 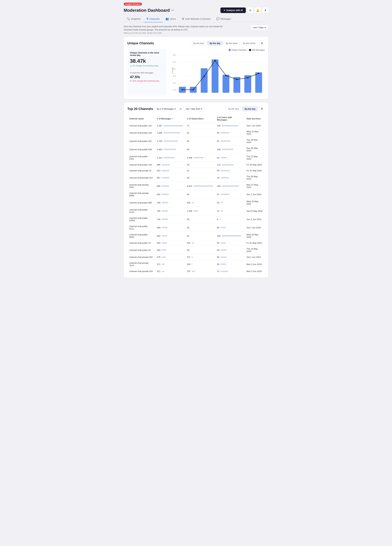 I want to click on svg-text: Wed 5, so click(x=259, y=92).